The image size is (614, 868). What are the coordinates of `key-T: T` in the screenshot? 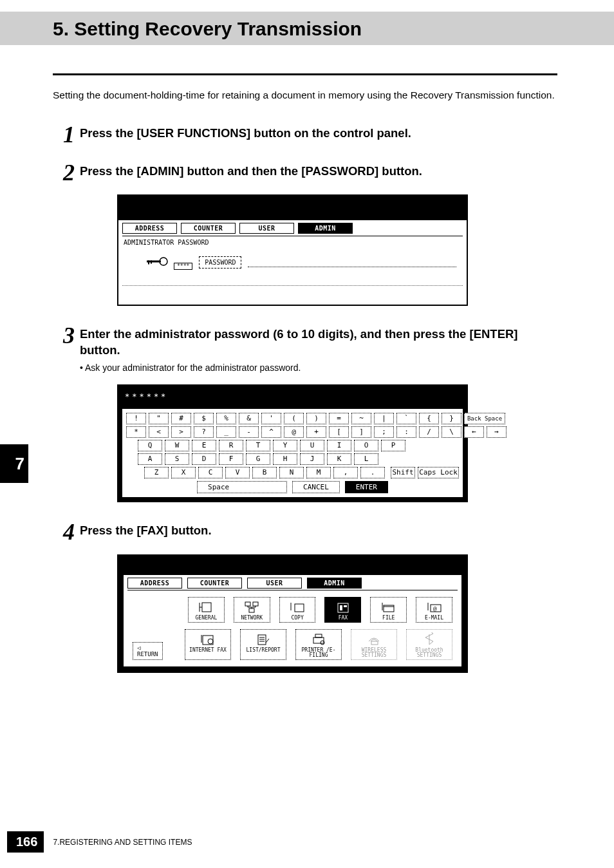 It's located at (258, 446).